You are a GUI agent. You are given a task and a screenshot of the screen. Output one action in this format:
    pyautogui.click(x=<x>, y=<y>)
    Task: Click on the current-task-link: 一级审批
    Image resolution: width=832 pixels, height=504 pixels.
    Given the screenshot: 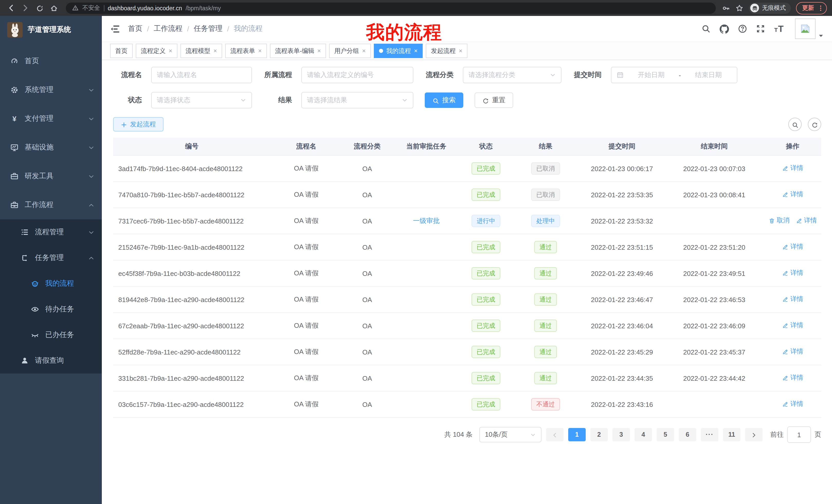 What is the action you would take?
    pyautogui.click(x=426, y=221)
    